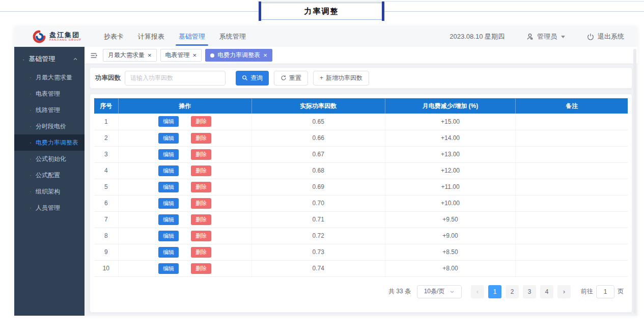 The image size is (644, 334). What do you see at coordinates (212, 55) in the screenshot?
I see `active-dot-icon` at bounding box center [212, 55].